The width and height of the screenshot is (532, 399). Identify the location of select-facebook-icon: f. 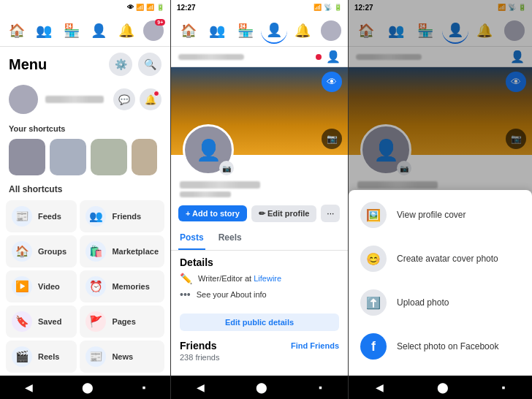
(373, 346).